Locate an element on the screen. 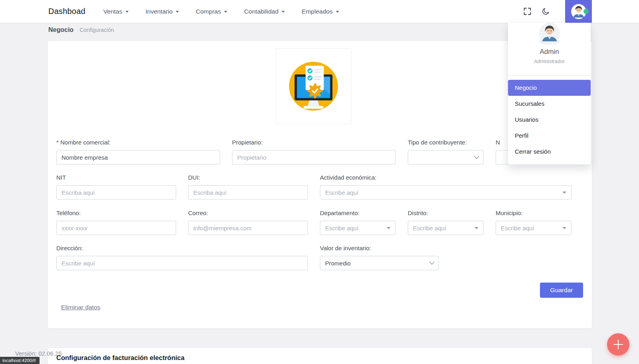  nav-item-label: Empleados is located at coordinates (317, 12).